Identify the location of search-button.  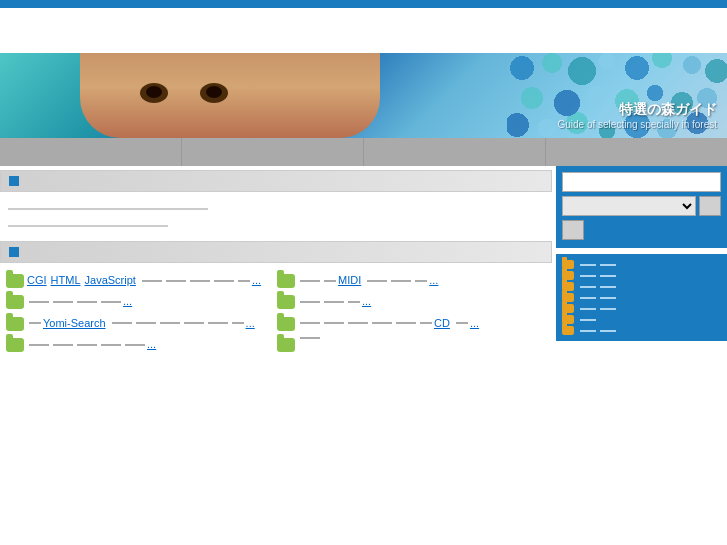
(710, 206).